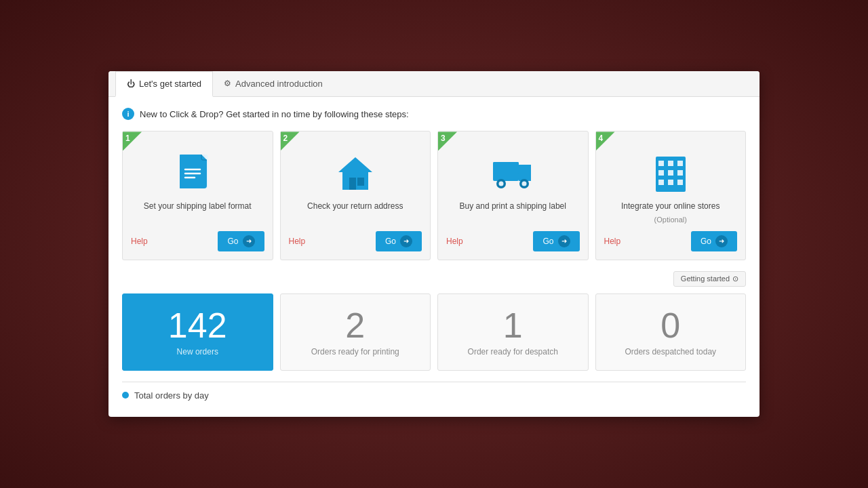 The image size is (868, 488). Describe the element at coordinates (164, 84) in the screenshot. I see `tab-get-started: ⏻ Let's get started` at that location.